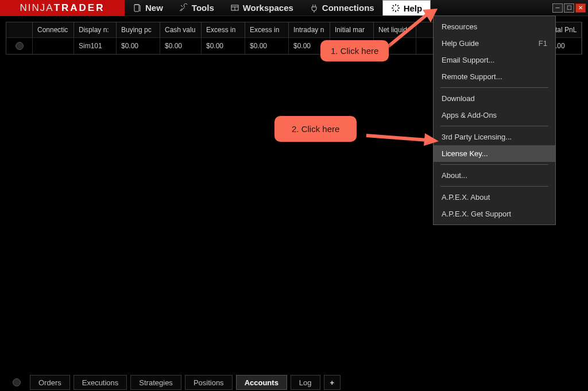  I want to click on help-guide-shortcut: F1, so click(543, 44).